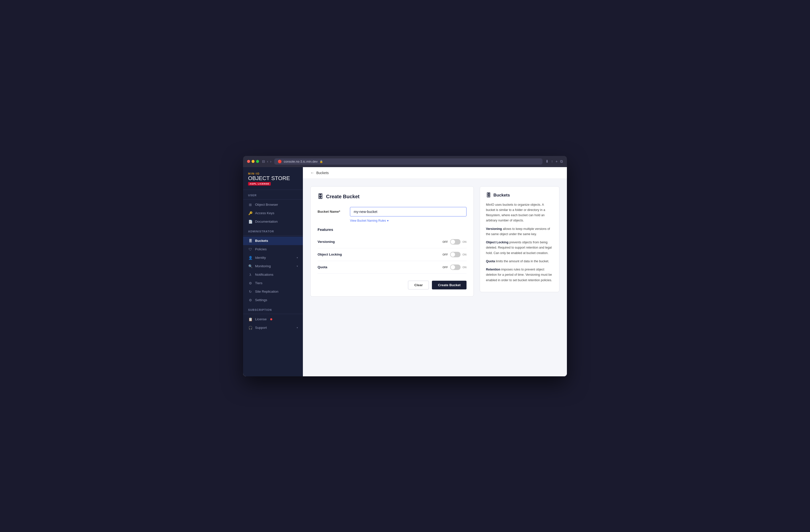 The image size is (810, 532). Describe the element at coordinates (273, 213) in the screenshot. I see `sidebar-item-access-keys: 🔑 Access Keys` at that location.